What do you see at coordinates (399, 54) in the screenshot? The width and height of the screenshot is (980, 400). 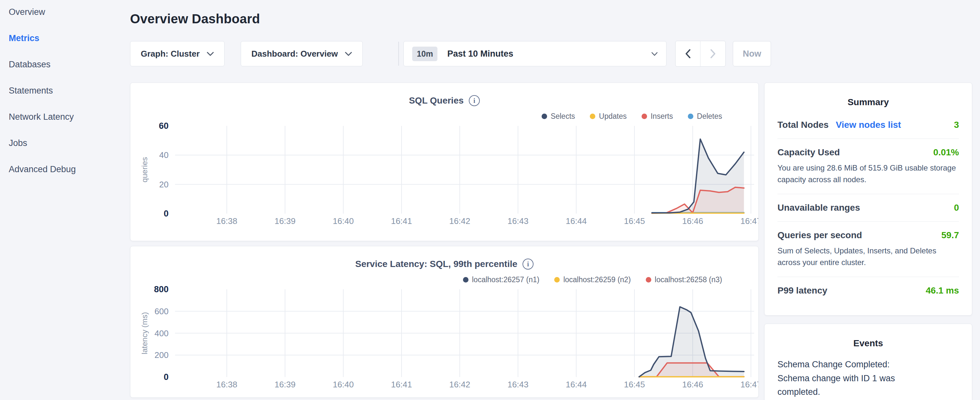 I see `controls-divider` at bounding box center [399, 54].